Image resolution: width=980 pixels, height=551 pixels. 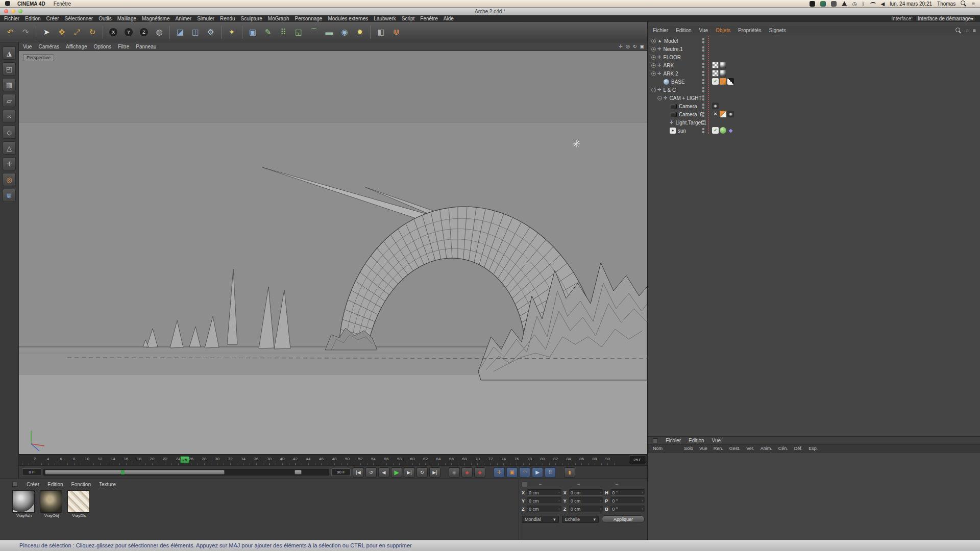 What do you see at coordinates (180, 32) in the screenshot?
I see `render-view-button: ◪` at bounding box center [180, 32].